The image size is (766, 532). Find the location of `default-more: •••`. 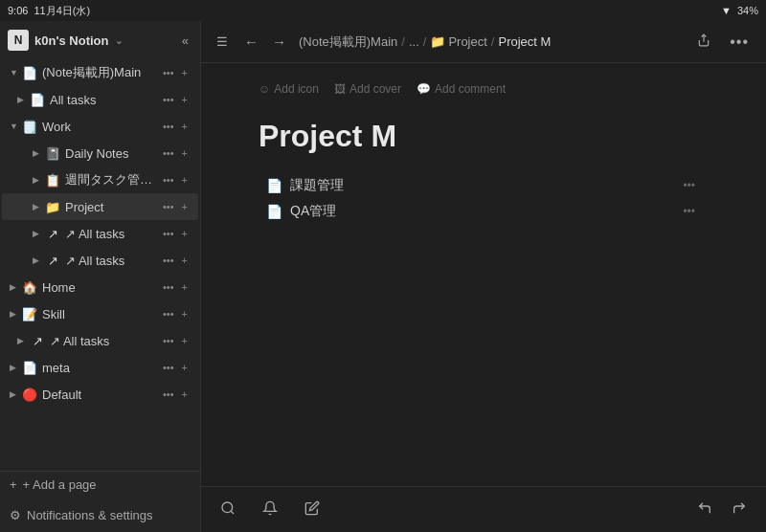

default-more: ••• is located at coordinates (169, 394).